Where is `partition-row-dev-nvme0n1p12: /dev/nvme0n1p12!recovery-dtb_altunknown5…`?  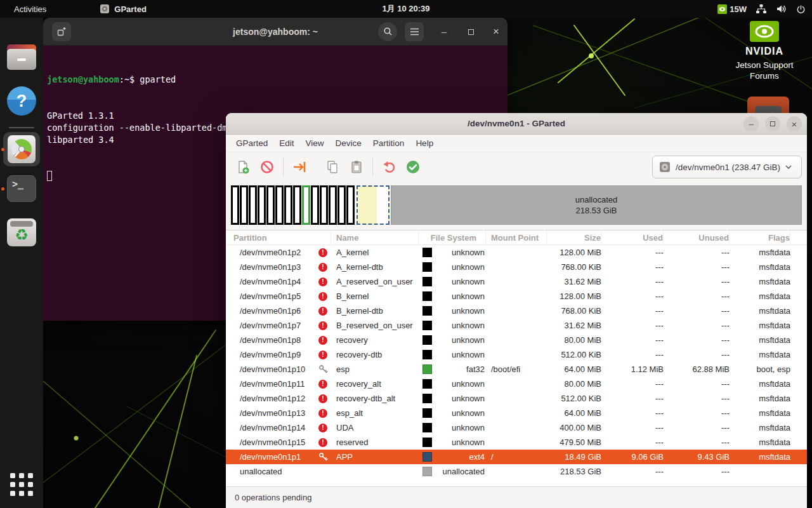
partition-row-dev-nvme0n1p12: /dev/nvme0n1p12!recovery-dtb_altunknown5… is located at coordinates (516, 399).